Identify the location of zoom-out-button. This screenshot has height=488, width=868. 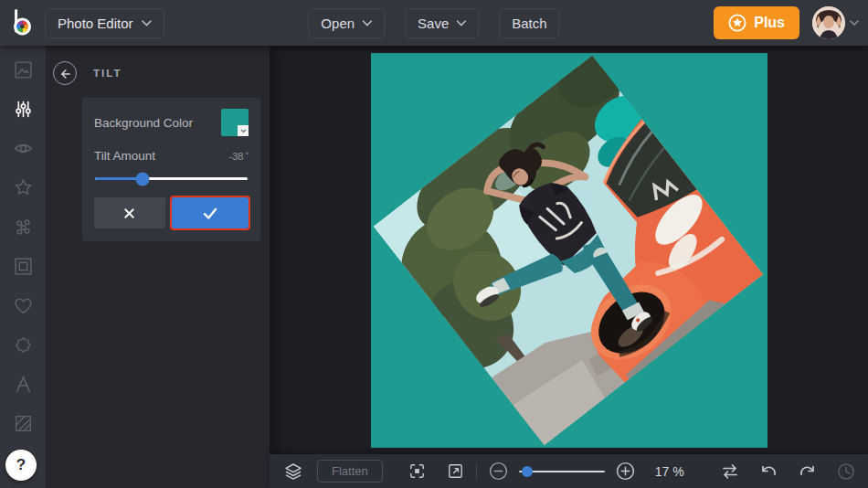
(499, 472).